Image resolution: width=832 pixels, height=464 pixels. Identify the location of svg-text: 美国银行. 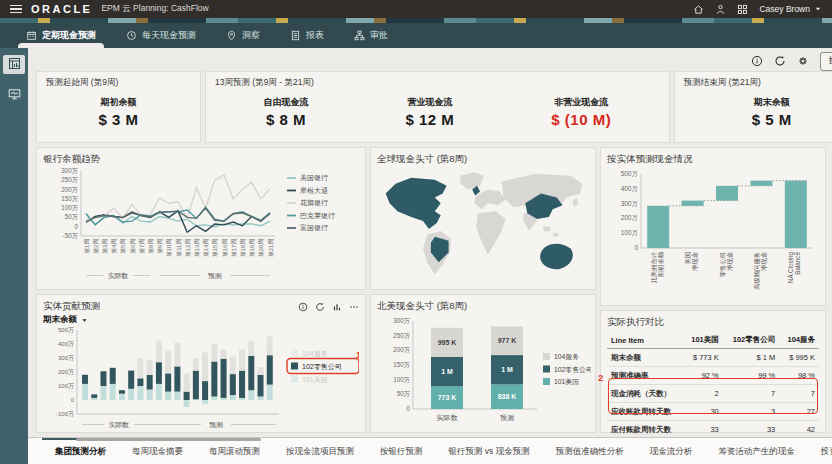
(314, 178).